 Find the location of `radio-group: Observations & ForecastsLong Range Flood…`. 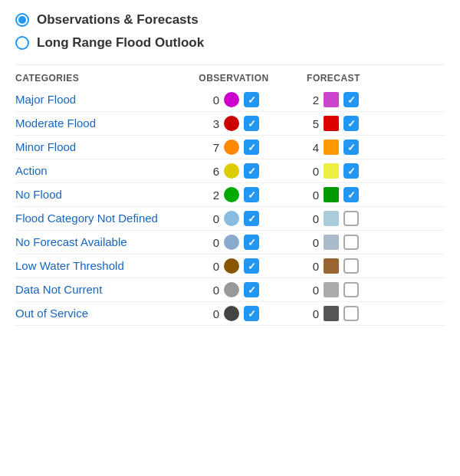

radio-group: Observations & ForecastsLong Range Flood… is located at coordinates (230, 31).